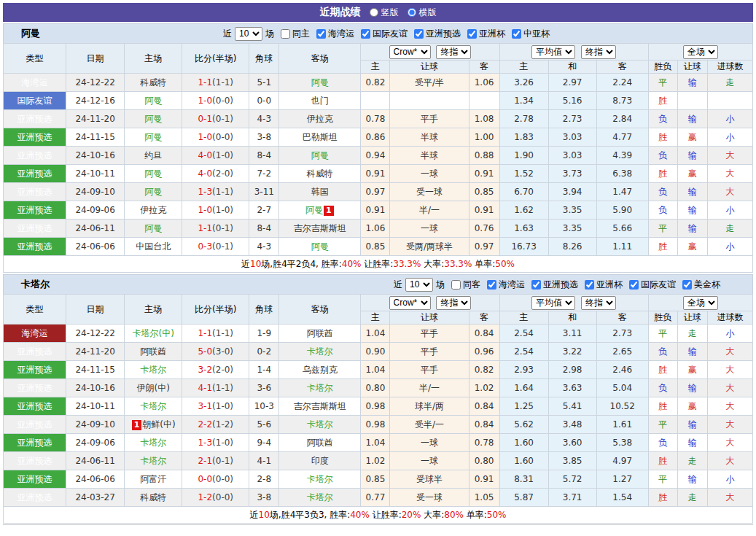 This screenshot has width=756, height=536. What do you see at coordinates (31, 34) in the screenshot?
I see `team-name: 阿曼` at bounding box center [31, 34].